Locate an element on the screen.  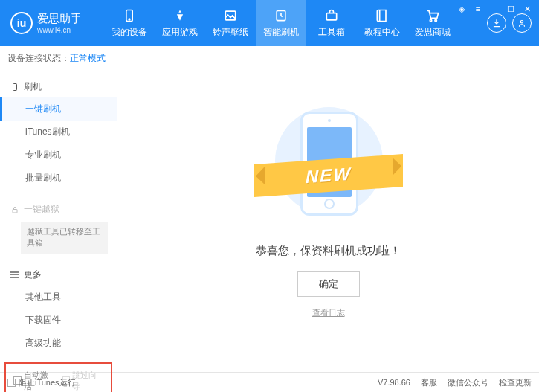
nav-store: 爱思商城 is located at coordinates (433, 23).